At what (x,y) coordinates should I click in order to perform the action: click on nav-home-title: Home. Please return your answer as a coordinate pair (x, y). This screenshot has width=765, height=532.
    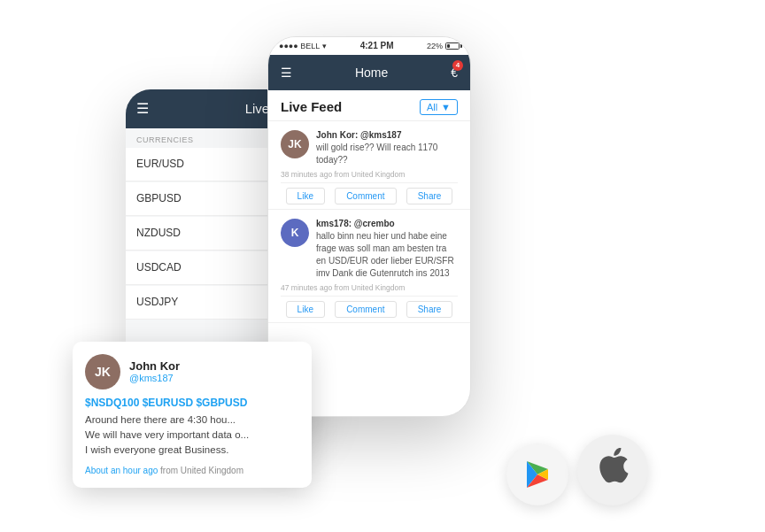
    Looking at the image, I should click on (372, 73).